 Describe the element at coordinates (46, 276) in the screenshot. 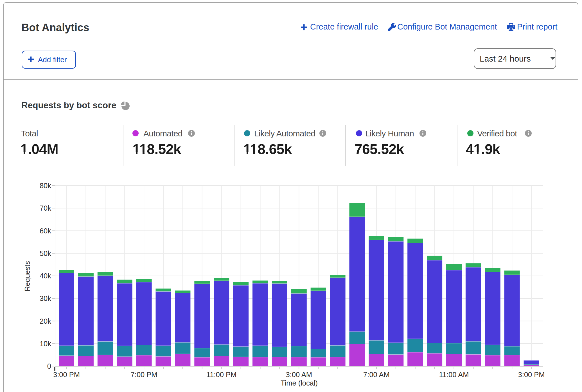

I see `svg-text: 40k` at that location.